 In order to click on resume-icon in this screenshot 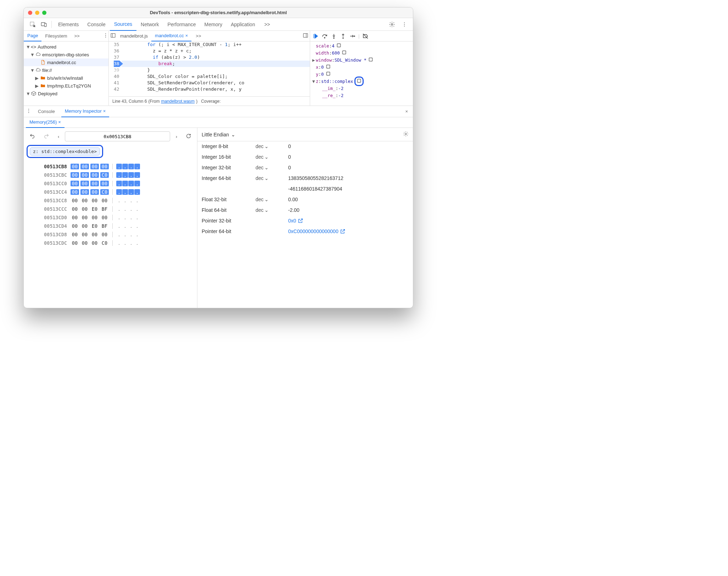, I will do `click(315, 36)`.